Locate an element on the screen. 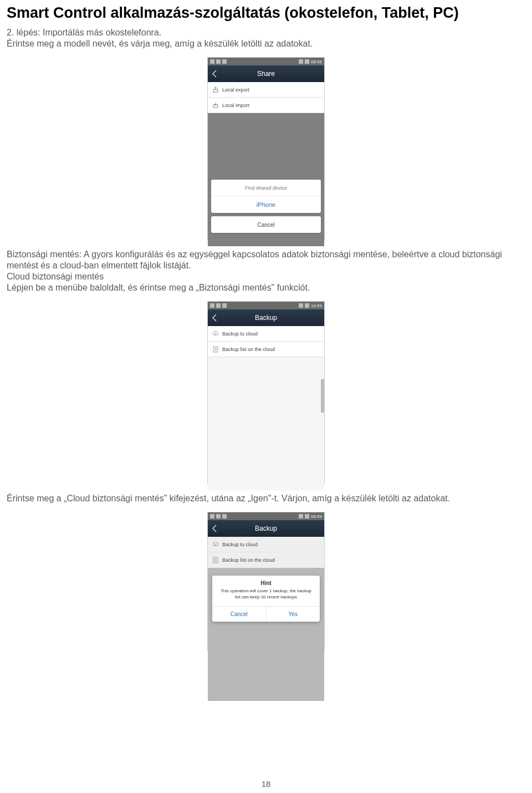 This screenshot has height=793, width=532. action-sheet: Find shared device iPhone Cancel is located at coordinates (266, 208).